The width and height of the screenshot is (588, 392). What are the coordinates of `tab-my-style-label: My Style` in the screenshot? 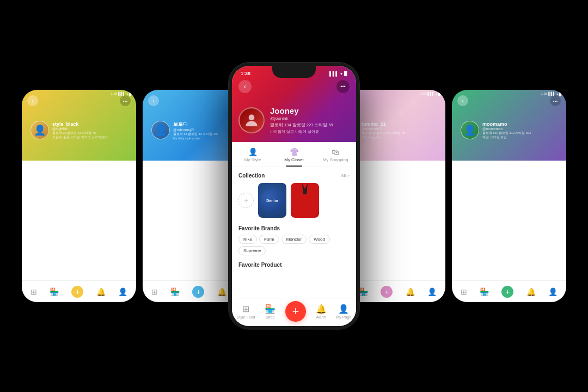 It's located at (253, 160).